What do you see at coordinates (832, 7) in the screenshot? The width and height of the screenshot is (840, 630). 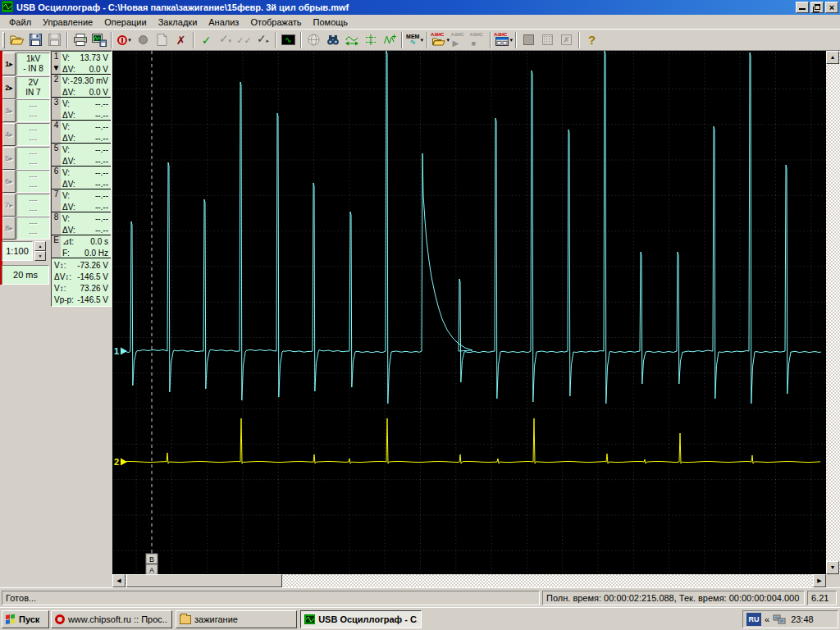 I see `close-button: ×` at bounding box center [832, 7].